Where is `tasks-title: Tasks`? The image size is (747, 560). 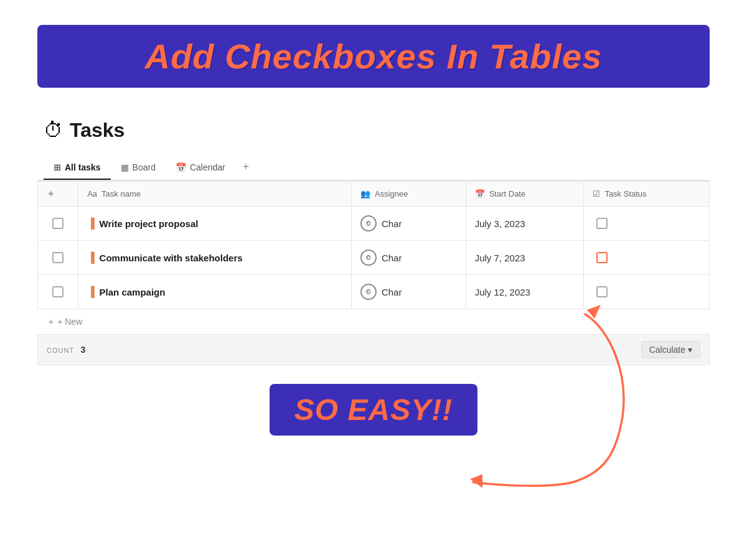
tasks-title: Tasks is located at coordinates (97, 131).